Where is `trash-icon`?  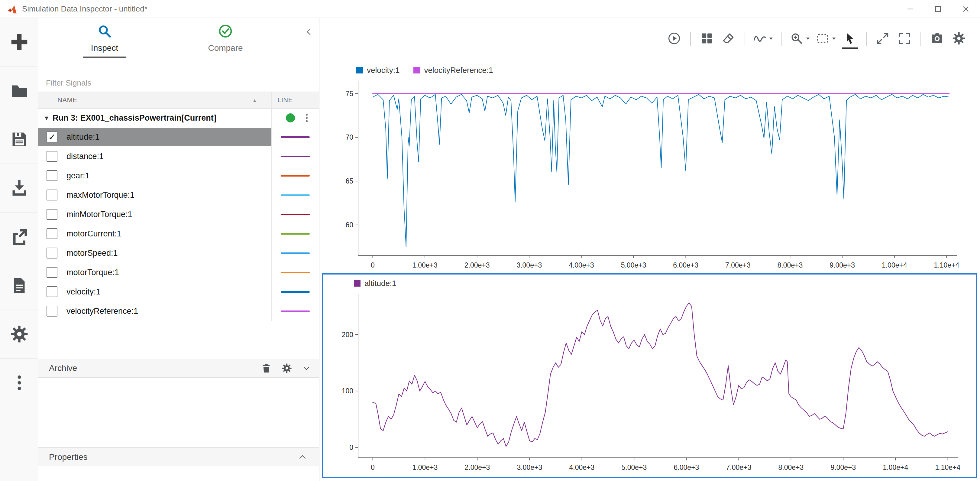
trash-icon is located at coordinates (266, 368).